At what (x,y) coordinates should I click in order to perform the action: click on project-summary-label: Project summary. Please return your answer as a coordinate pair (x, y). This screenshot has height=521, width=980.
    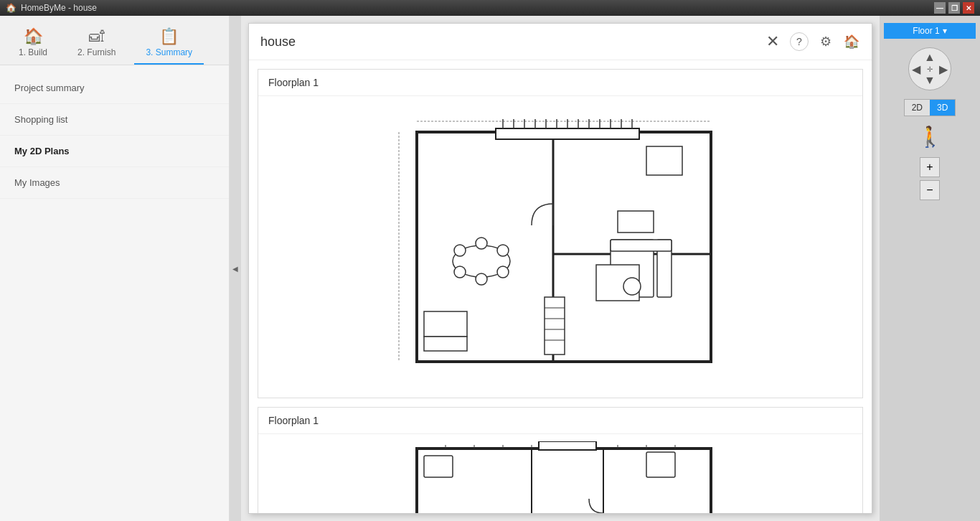
    Looking at the image, I should click on (50, 88).